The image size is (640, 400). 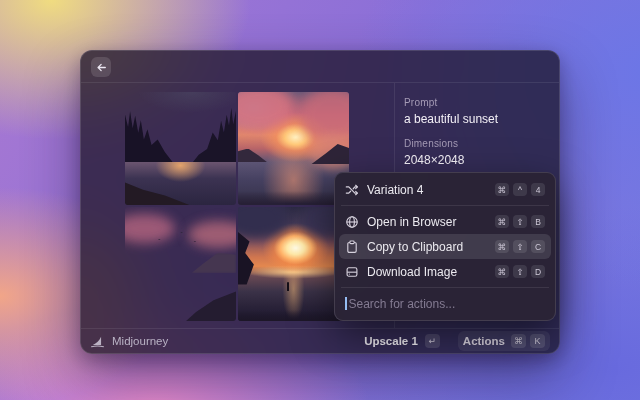 What do you see at coordinates (101, 67) in the screenshot?
I see `back-button` at bounding box center [101, 67].